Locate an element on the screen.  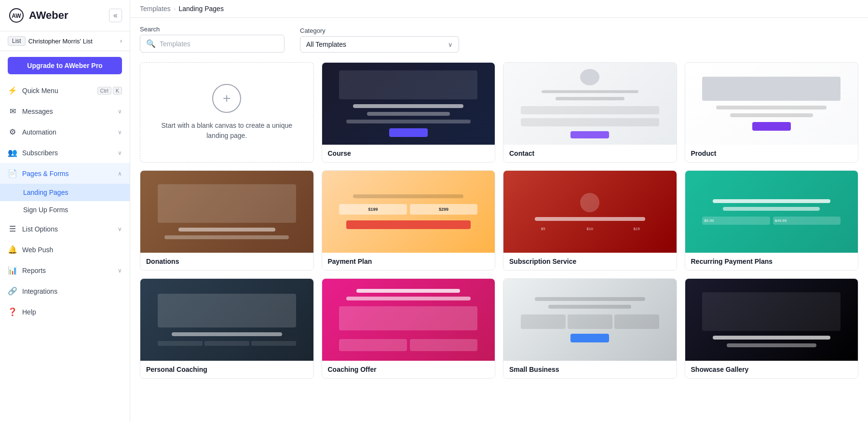
reports-icon: 📊 is located at coordinates (13, 270).